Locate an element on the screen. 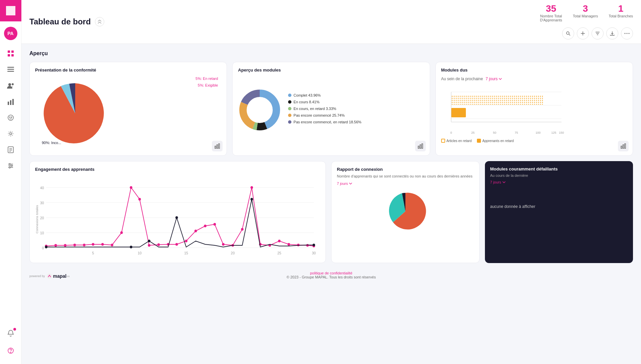  sidebar-item-users is located at coordinates (11, 86).